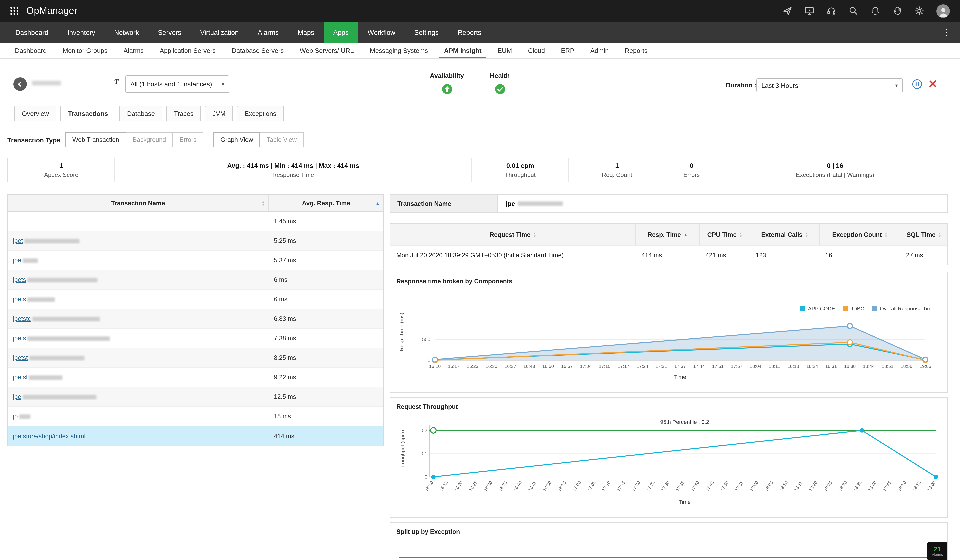  I want to click on svg-text: 19:05, so click(926, 366).